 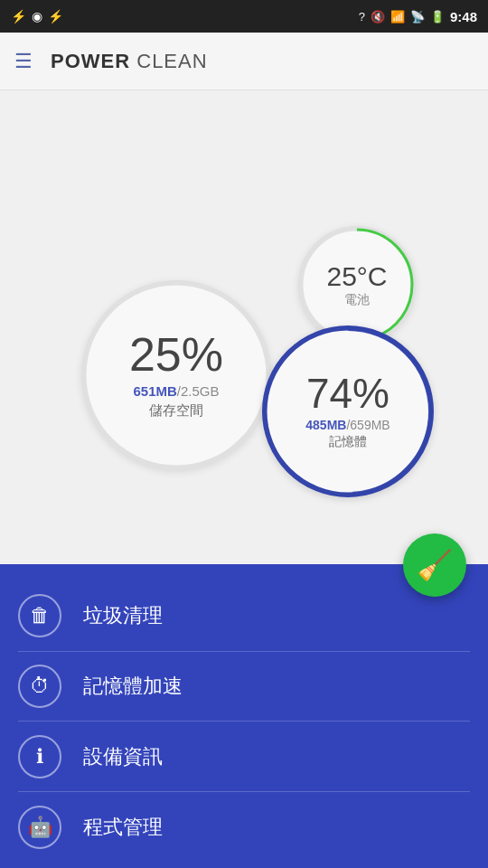 What do you see at coordinates (435, 565) in the screenshot?
I see `broom-icon: 🧹` at bounding box center [435, 565].